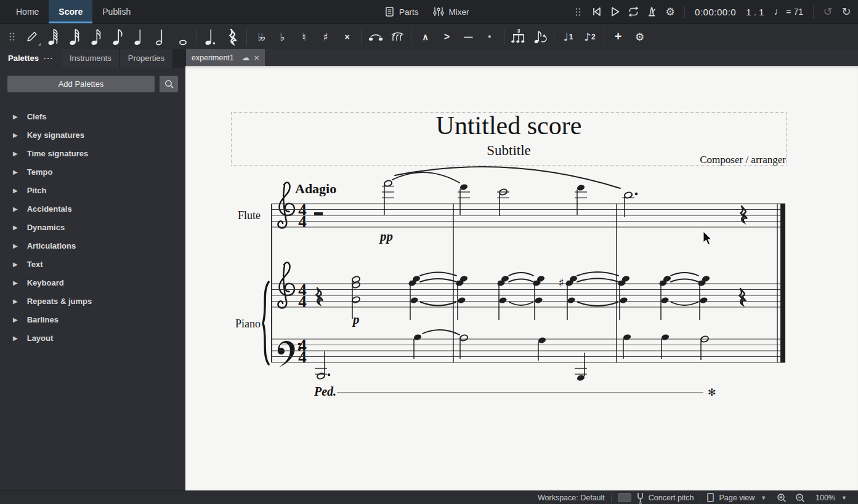  Describe the element at coordinates (92, 301) in the screenshot. I see `palette-item-repeats-jumps: ▶Repeats & jumps` at that location.